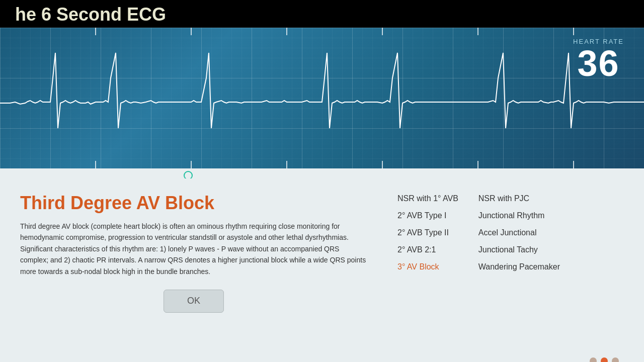 The image size is (644, 362). Describe the element at coordinates (194, 301) in the screenshot. I see `ok-button-container: OK` at that location.